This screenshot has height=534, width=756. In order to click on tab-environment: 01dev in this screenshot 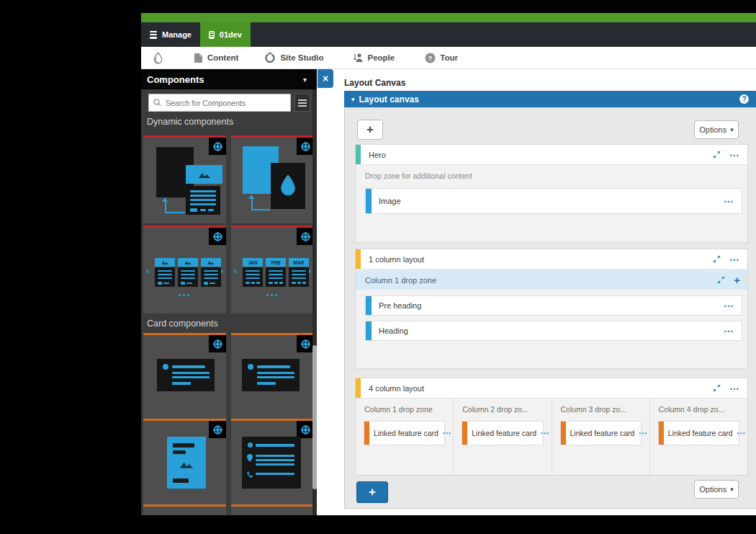, I will do `click(225, 35)`.